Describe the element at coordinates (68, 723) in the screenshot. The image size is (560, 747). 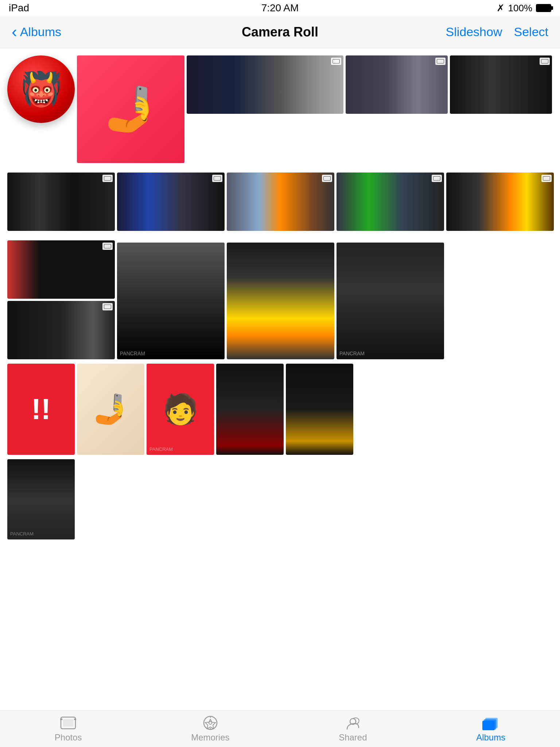
I see `photos-icon` at that location.